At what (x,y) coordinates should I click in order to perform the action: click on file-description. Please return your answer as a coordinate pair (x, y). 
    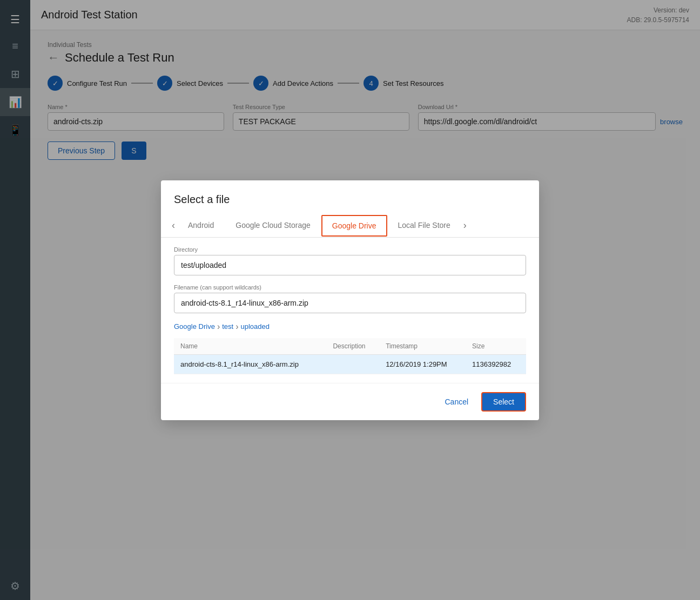
    Looking at the image, I should click on (353, 364).